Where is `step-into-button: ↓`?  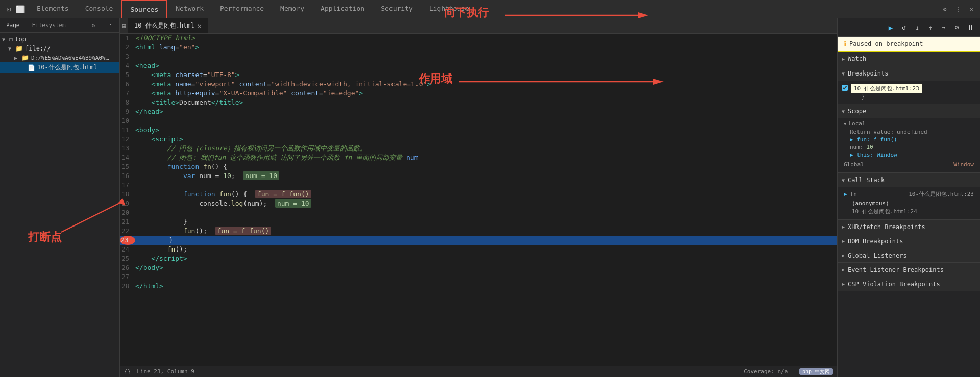
step-into-button: ↓ is located at coordinates (917, 28).